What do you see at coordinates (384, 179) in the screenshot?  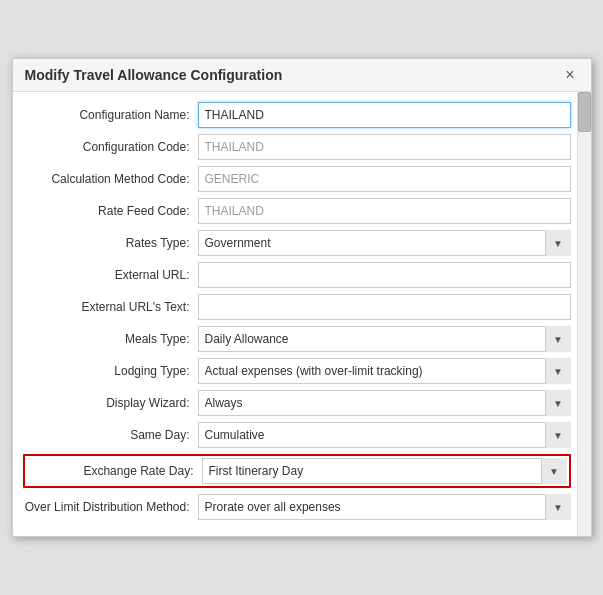 I see `calc-method-control` at bounding box center [384, 179].